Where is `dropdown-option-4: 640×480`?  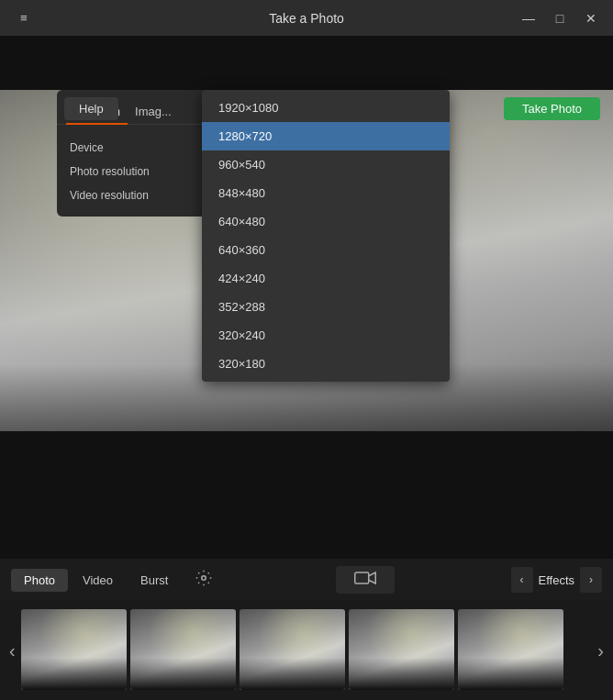
dropdown-option-4: 640×480 is located at coordinates (326, 222).